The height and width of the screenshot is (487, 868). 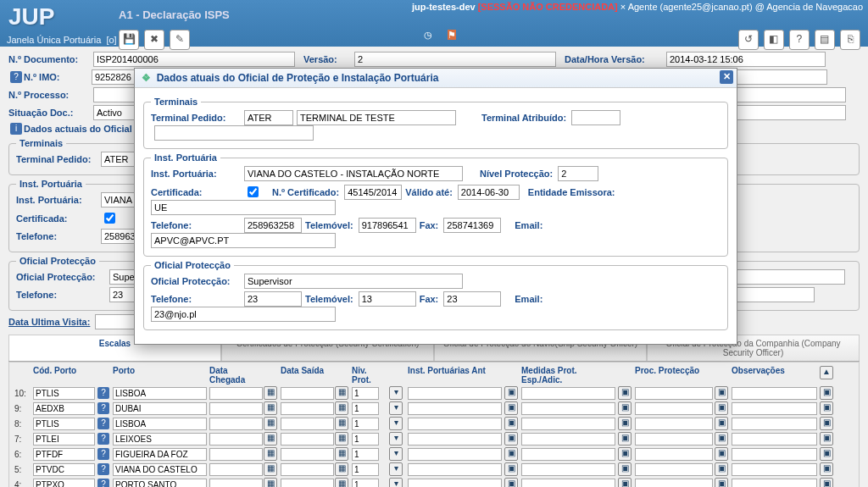 I want to click on grid-scroll-up: ▲, so click(x=826, y=373).